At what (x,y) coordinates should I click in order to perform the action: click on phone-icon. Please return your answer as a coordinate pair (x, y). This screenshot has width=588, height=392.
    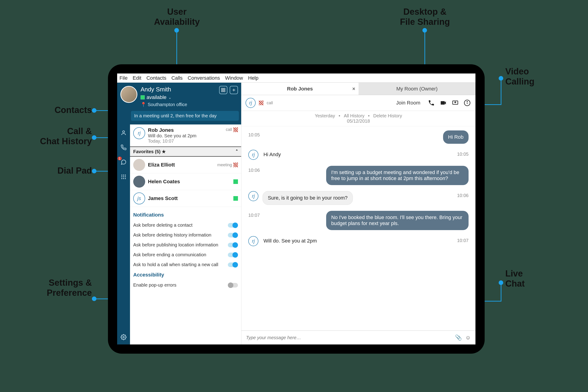
    Looking at the image, I should click on (432, 103).